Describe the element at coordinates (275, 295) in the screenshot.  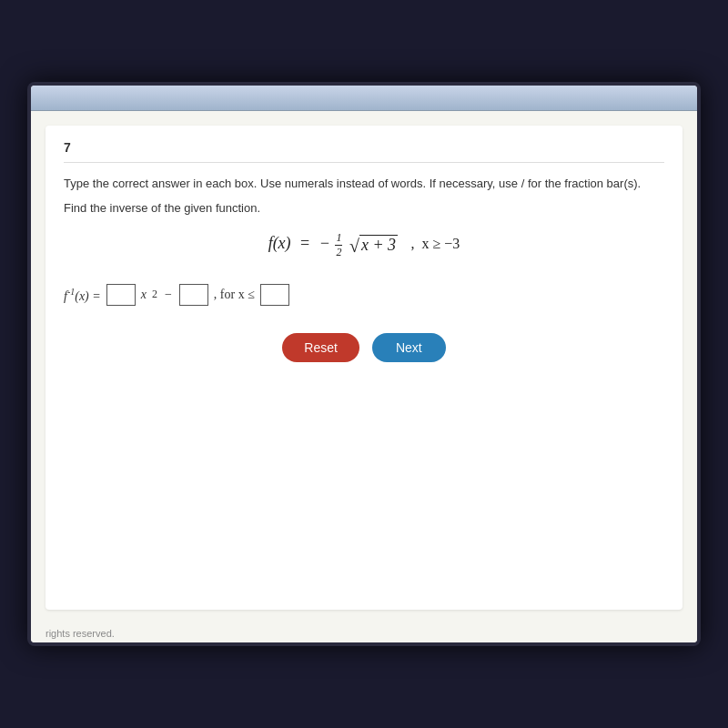
I see `bound-input` at that location.